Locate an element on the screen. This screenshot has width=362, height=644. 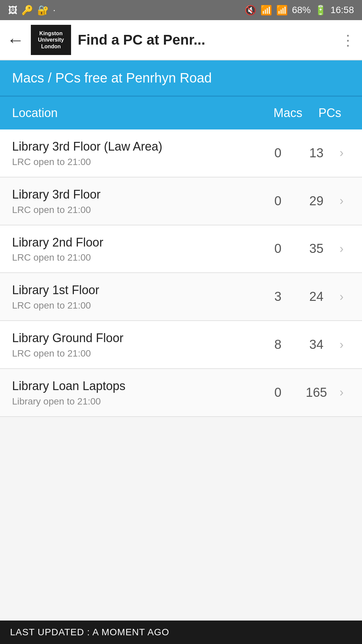
location-name: Library 3rd Floor (Law Area) is located at coordinates (134, 147).